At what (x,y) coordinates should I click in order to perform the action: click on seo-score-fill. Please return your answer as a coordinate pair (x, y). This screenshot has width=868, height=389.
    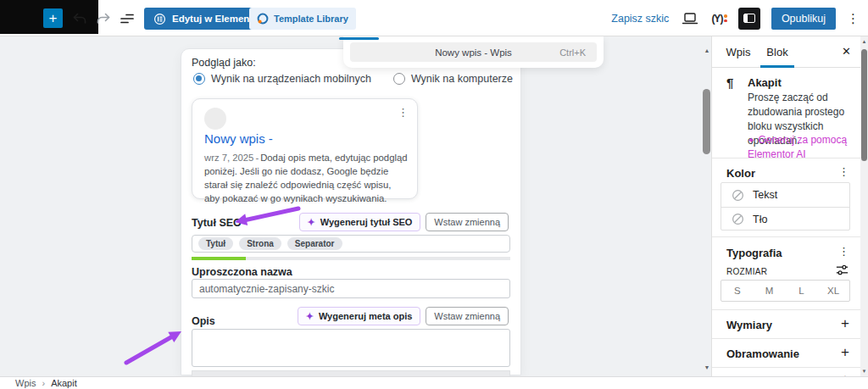
    Looking at the image, I should click on (219, 258).